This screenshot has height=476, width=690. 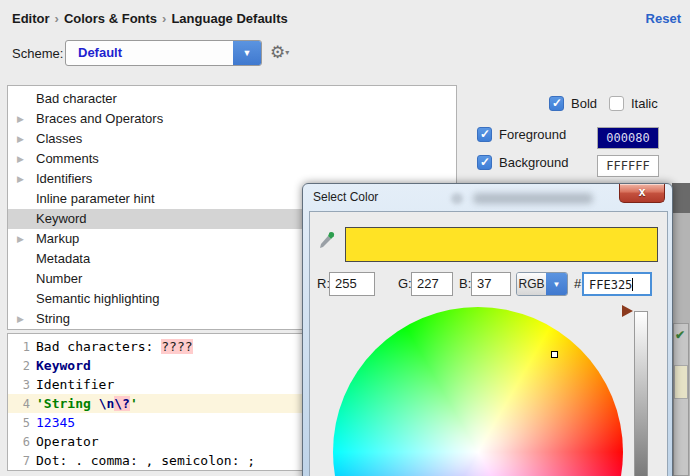 What do you see at coordinates (641, 394) in the screenshot?
I see `brightness-slider` at bounding box center [641, 394].